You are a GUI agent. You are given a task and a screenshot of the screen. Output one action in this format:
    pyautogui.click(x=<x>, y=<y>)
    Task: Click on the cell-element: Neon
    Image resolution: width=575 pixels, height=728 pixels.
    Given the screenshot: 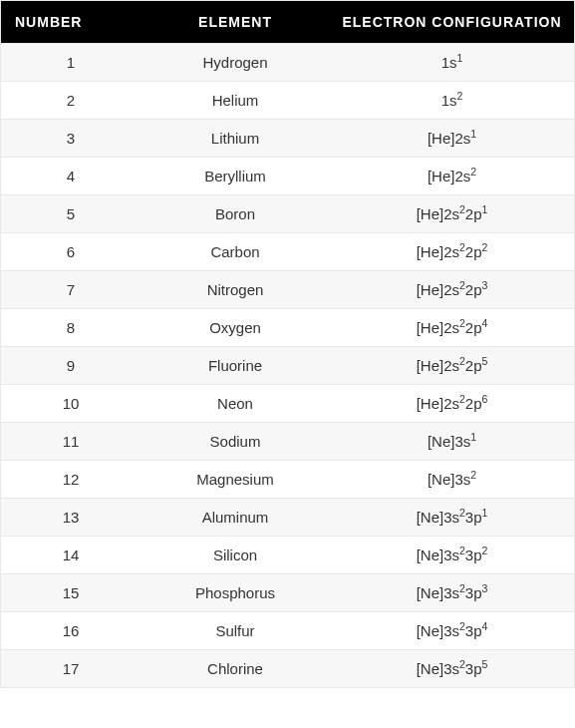 What is the action you would take?
    pyautogui.click(x=235, y=403)
    